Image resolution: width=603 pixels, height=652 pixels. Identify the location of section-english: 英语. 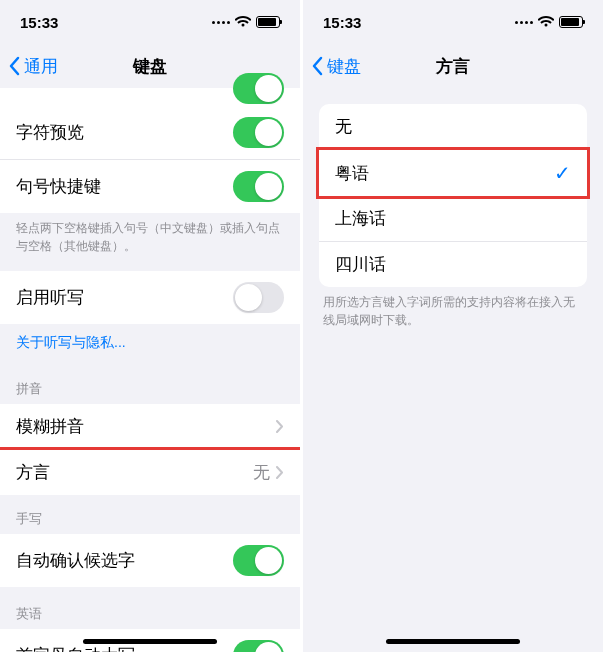
(150, 608).